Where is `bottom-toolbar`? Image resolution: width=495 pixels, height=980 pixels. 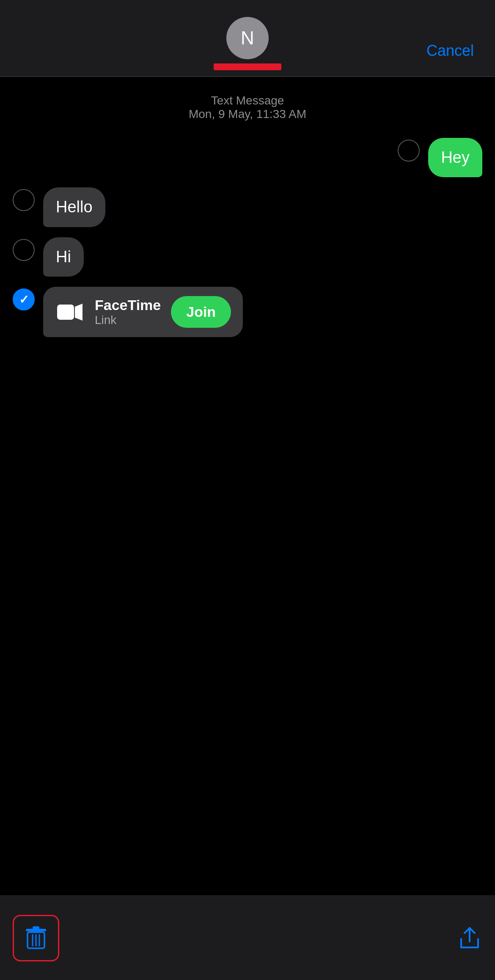
bottom-toolbar is located at coordinates (248, 938).